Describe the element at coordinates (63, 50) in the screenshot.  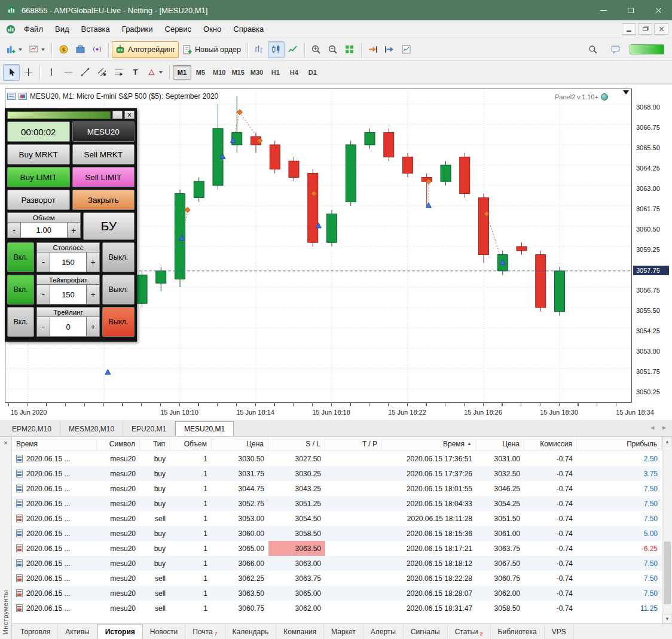
I see `market-watch-button: $` at that location.